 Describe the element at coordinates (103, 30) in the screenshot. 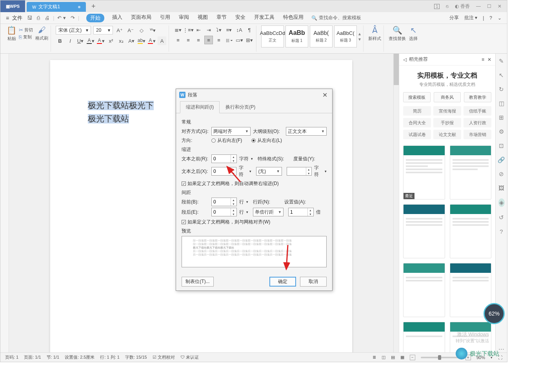

I see `font-size-selector: 20▾` at that location.